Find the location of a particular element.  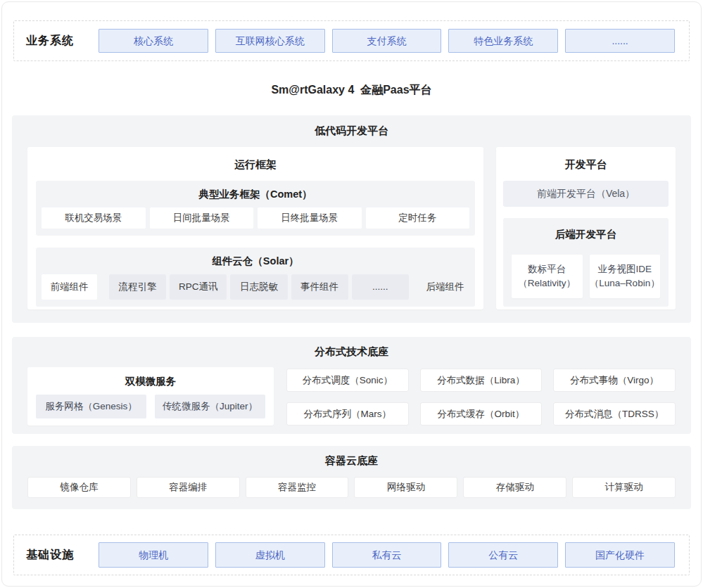

low-code-platform-title: 低代码开发平台 is located at coordinates (352, 131).